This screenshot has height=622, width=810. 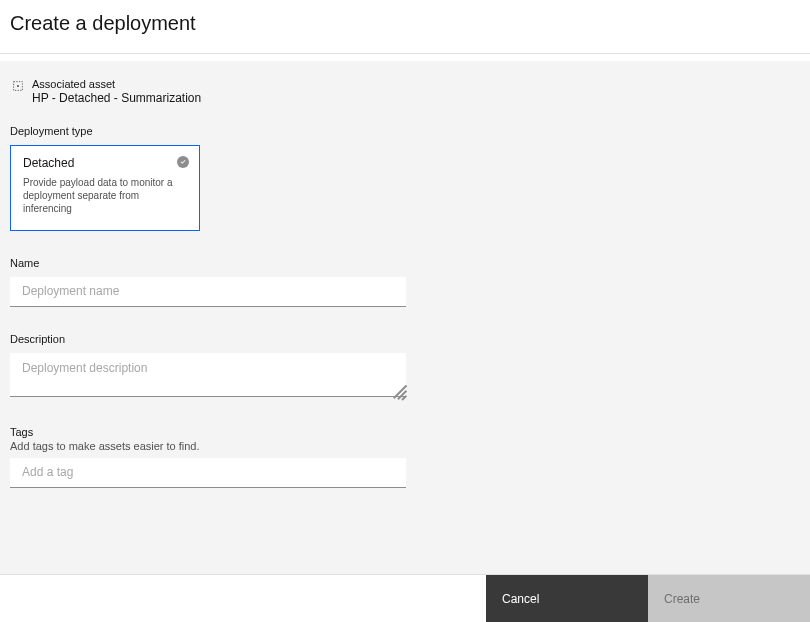 I want to click on tags-helper: Add tags to make assets easier to find., so click(x=405, y=446).